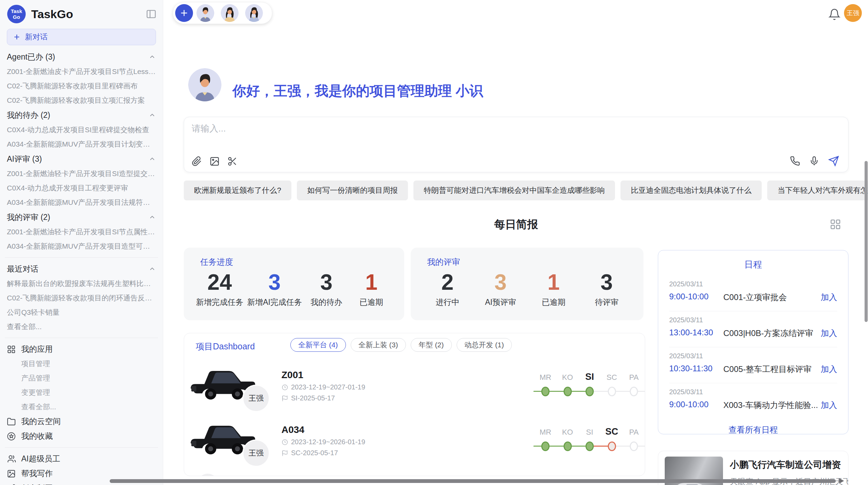  What do you see at coordinates (37, 436) in the screenshot?
I see `sidebar-item-label: 我的收藏` at bounding box center [37, 436].